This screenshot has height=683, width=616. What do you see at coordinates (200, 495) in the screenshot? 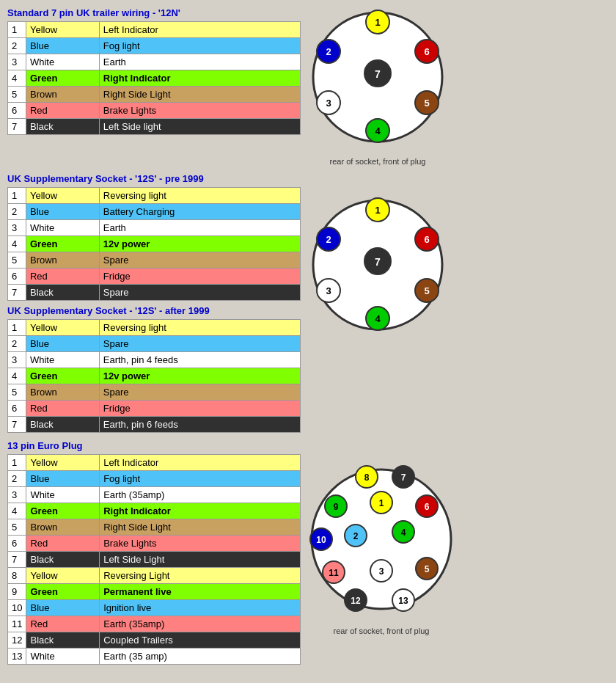
I see `pin-desc: Earth (35amp)` at bounding box center [200, 495].